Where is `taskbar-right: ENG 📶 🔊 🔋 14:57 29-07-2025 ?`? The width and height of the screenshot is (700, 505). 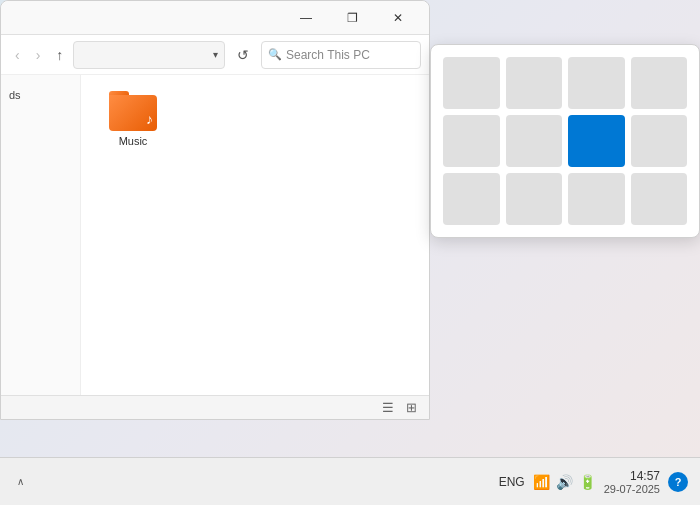
taskbar-right: ENG 📶 🔊 🔋 14:57 29-07-2025 ? is located at coordinates (594, 482).